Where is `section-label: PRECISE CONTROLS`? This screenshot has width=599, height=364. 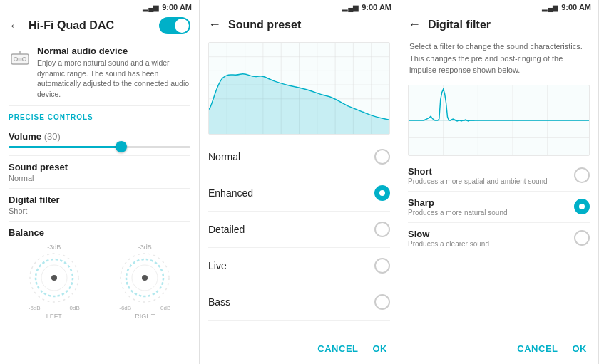
section-label: PRECISE CONTROLS is located at coordinates (100, 117).